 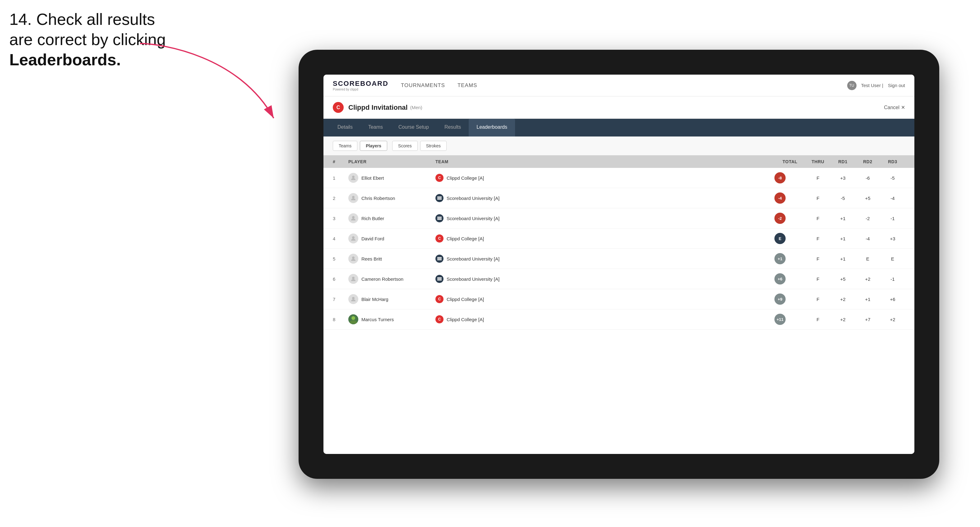 I want to click on rd1: +5, so click(x=843, y=279).